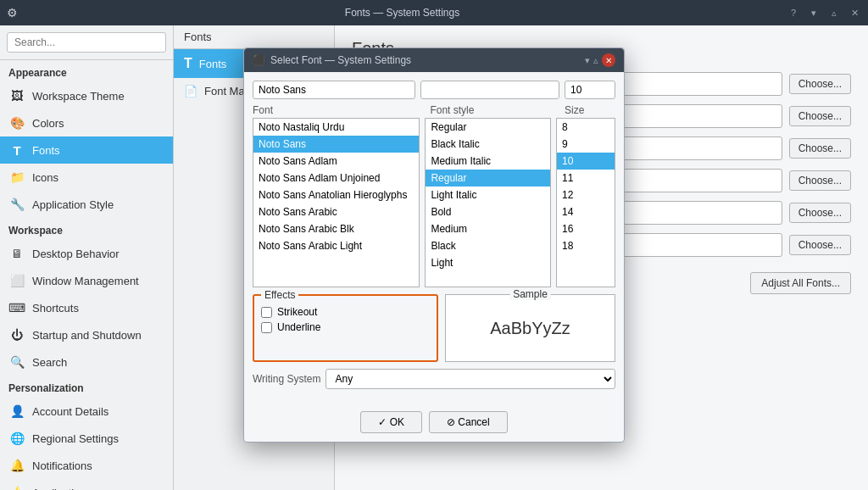  Describe the element at coordinates (821, 245) in the screenshot. I see `window-title-choose-button: Choose...` at that location.